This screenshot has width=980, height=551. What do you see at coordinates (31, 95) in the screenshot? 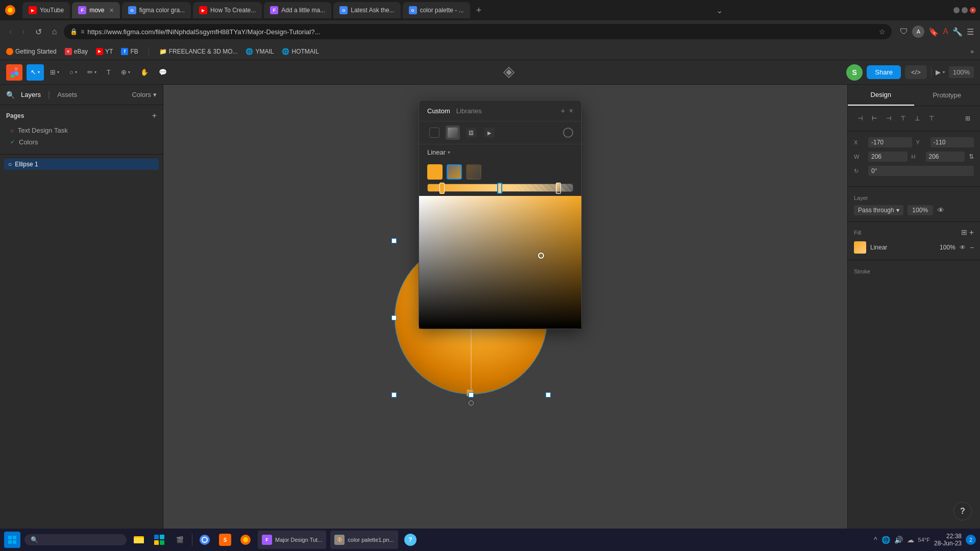
I see `layers-tab: Layers` at bounding box center [31, 95].